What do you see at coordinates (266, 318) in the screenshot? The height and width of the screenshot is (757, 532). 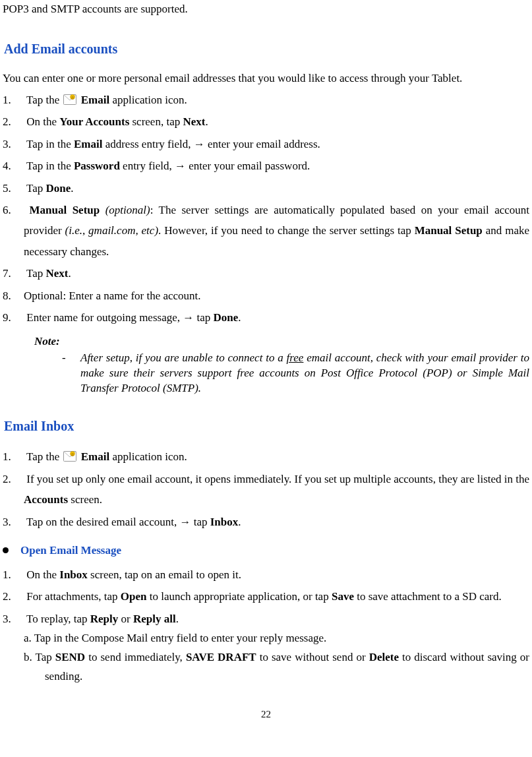 I see `step: Enter name for outgoing message, → tap D…` at bounding box center [266, 318].